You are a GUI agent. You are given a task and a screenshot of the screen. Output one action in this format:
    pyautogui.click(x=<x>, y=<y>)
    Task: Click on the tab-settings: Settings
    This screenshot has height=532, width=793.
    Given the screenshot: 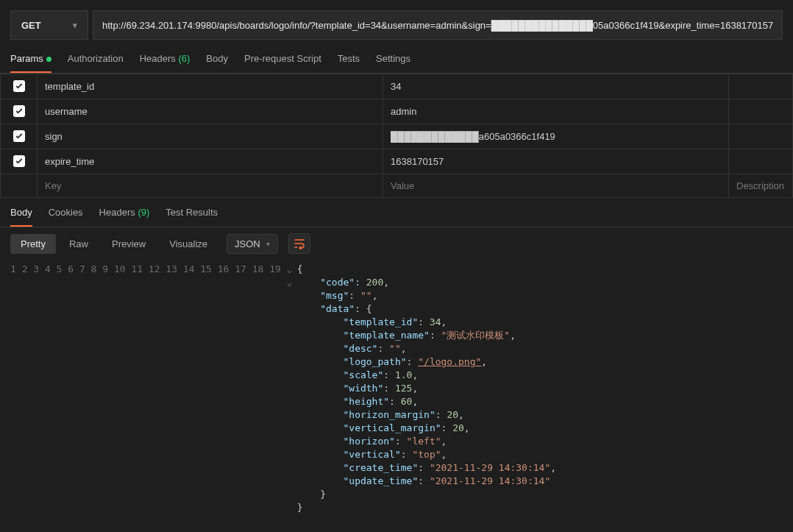 What is the action you would take?
    pyautogui.click(x=393, y=63)
    